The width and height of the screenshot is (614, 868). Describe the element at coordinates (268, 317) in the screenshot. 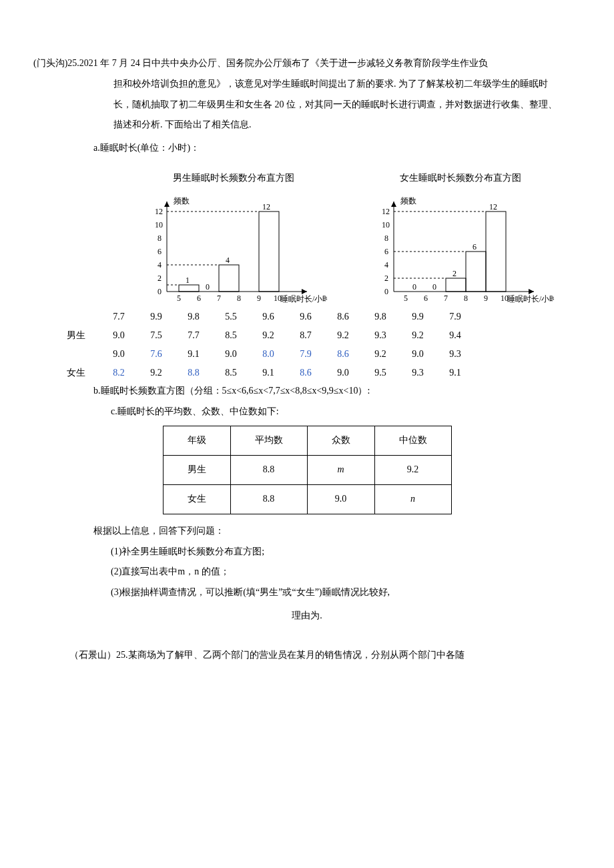

I see `data-cell: 9.6` at that location.